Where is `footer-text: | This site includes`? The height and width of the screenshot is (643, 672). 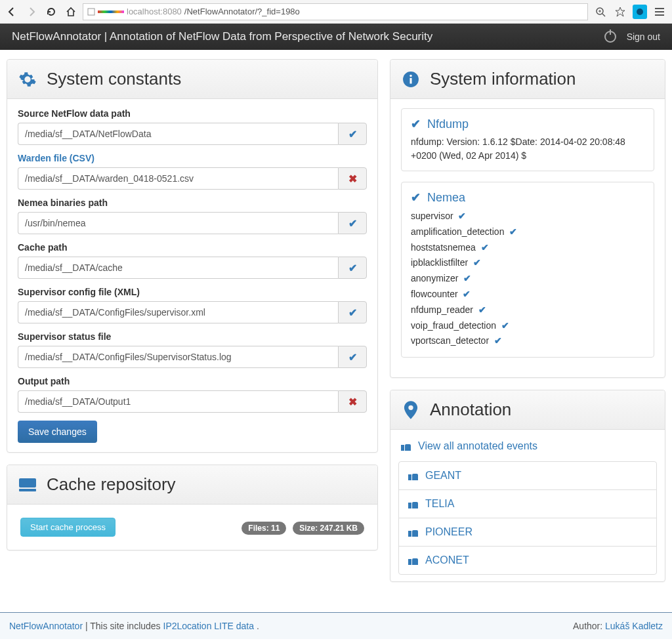 footer-text: | This site includes is located at coordinates (125, 626).